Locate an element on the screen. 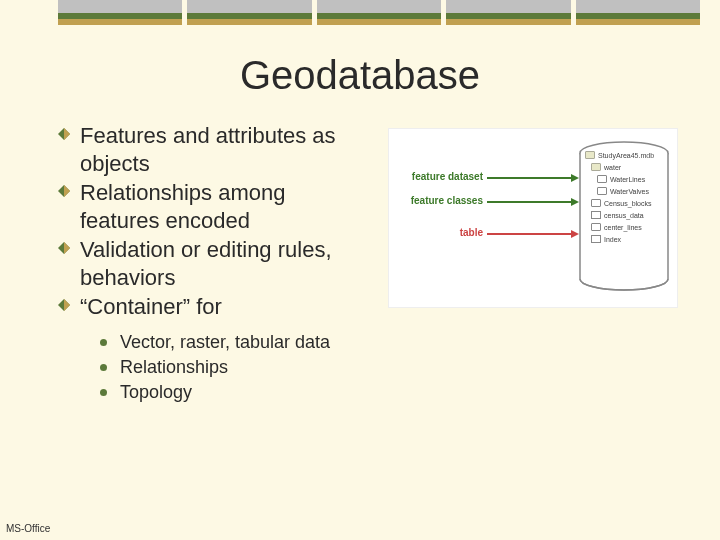 Image resolution: width=720 pixels, height=540 pixels. list-item: “Container” for is located at coordinates (213, 307).